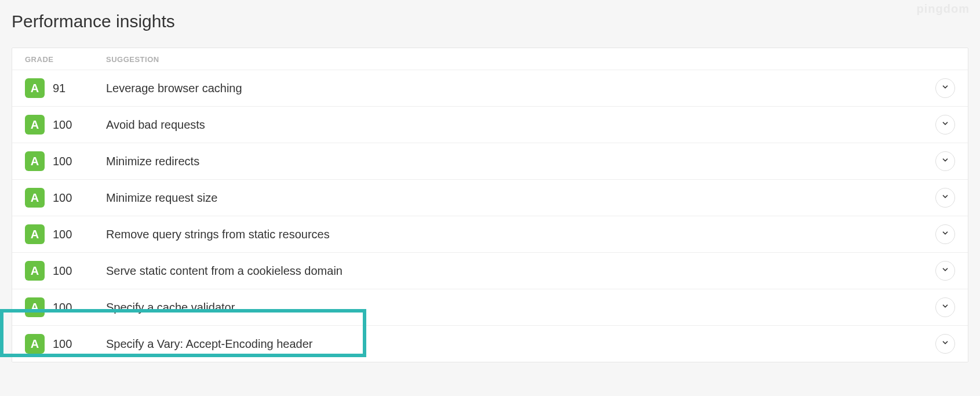  What do you see at coordinates (490, 125) in the screenshot?
I see `table-row: A100Avoid bad requests` at bounding box center [490, 125].